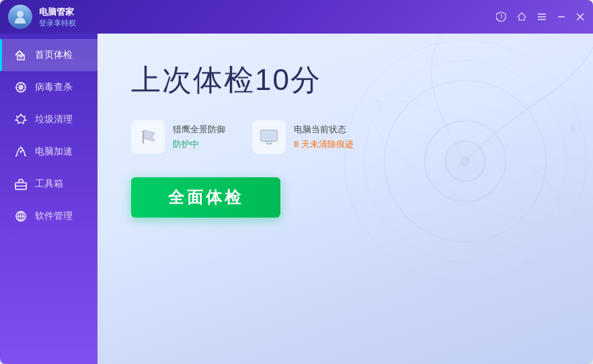 Image resolution: width=593 pixels, height=364 pixels. What do you see at coordinates (48, 55) in the screenshot?
I see `sidebar-item-home-check: 首页体检` at bounding box center [48, 55].